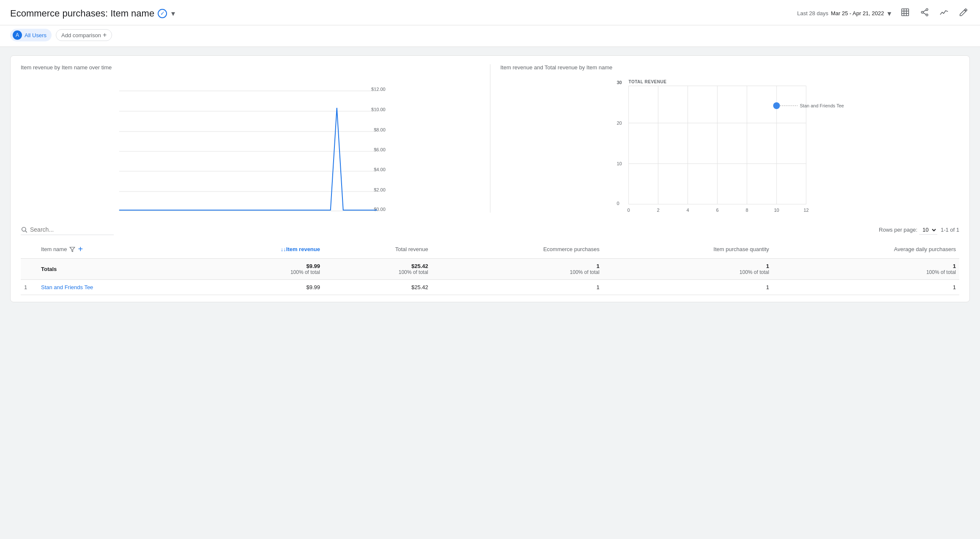 The width and height of the screenshot is (980, 539). What do you see at coordinates (31, 35) in the screenshot?
I see `all-users-chip: A All Users` at bounding box center [31, 35].